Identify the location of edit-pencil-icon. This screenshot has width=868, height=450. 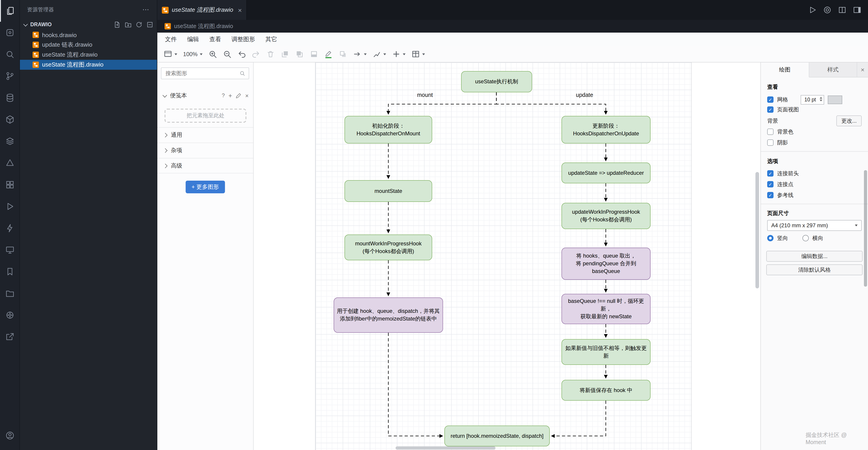
(239, 95).